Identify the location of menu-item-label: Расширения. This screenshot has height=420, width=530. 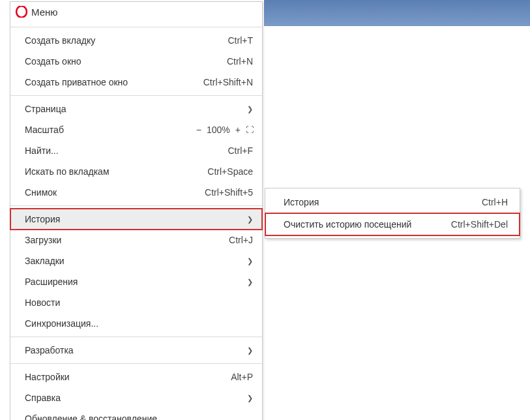
(132, 282).